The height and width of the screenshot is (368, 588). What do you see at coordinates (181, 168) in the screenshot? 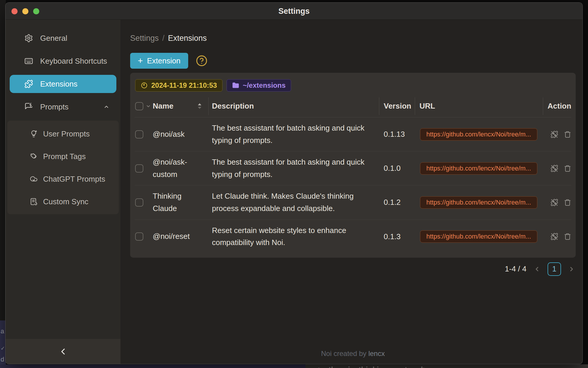
I see `extension-name: @noi/ask-custom` at bounding box center [181, 168].